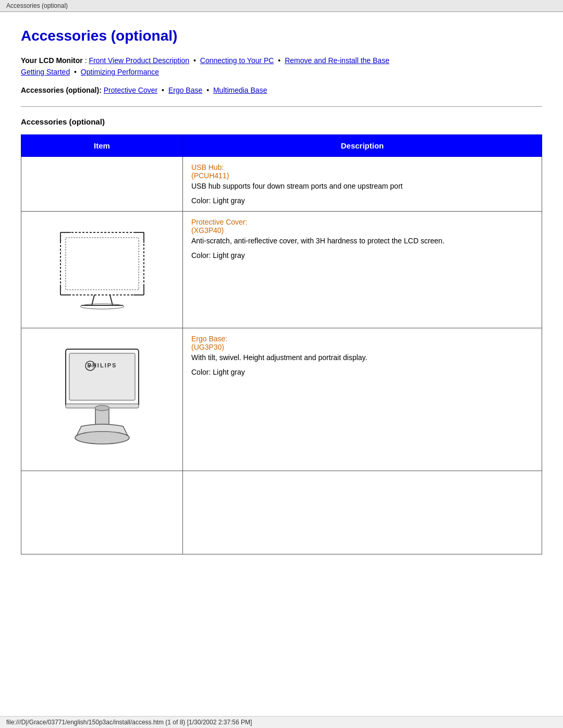 The height and width of the screenshot is (728, 563). I want to click on page-title: Accessories (optional), so click(282, 36).